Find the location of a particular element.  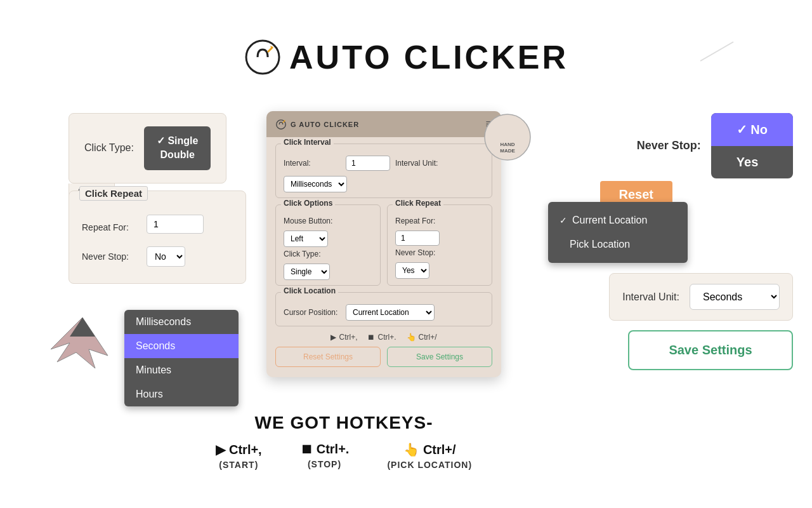

click-interval-section: Click Interval Interval: Interval Unit: … is located at coordinates (384, 171).